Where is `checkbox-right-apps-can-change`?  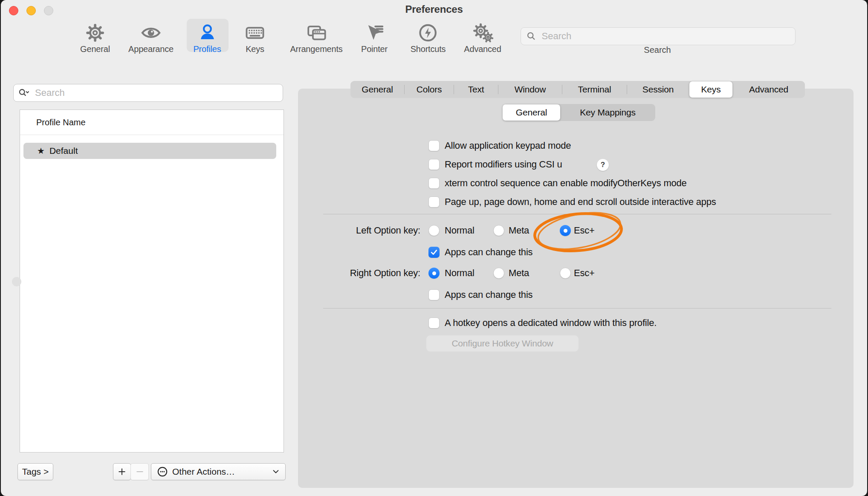
checkbox-right-apps-can-change is located at coordinates (434, 295).